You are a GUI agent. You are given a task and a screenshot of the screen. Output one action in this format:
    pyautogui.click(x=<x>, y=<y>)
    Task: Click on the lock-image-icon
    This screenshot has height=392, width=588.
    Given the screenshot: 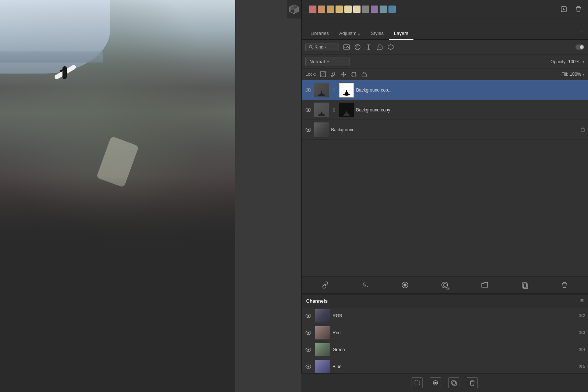 What is the action you would take?
    pyautogui.click(x=333, y=74)
    